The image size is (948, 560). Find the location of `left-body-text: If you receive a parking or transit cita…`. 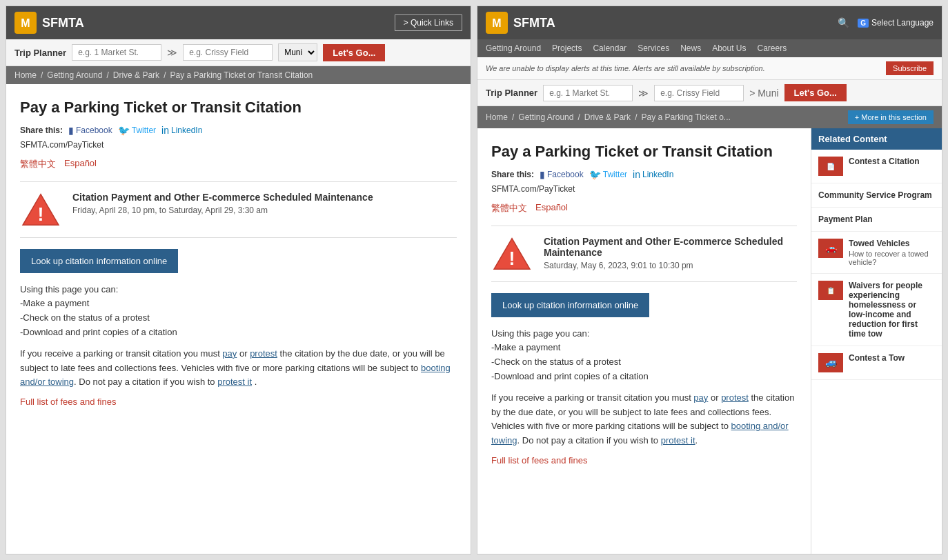

left-body-text: If you receive a parking or transit cita… is located at coordinates (239, 368).